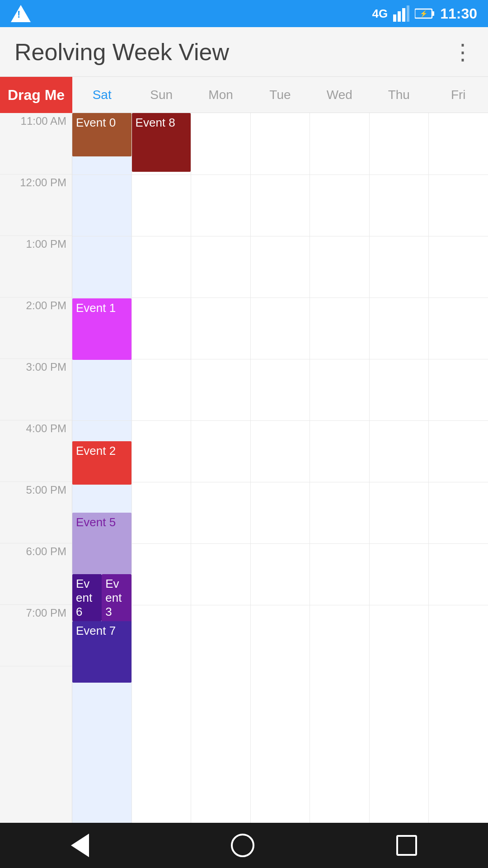 This screenshot has height=868, width=488. Describe the element at coordinates (21, 14) in the screenshot. I see `warning-icon` at that location.